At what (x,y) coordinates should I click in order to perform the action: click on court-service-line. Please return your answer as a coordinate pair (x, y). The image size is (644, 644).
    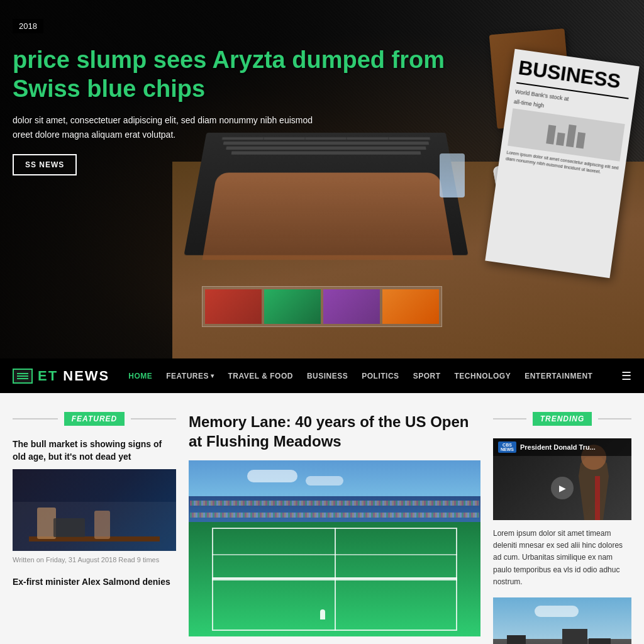
    Looking at the image, I should click on (335, 580).